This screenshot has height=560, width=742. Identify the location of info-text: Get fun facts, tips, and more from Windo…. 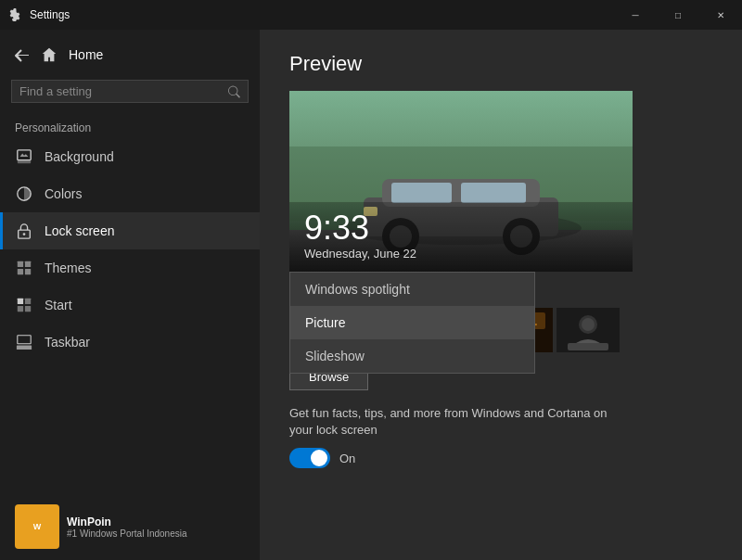
(461, 422).